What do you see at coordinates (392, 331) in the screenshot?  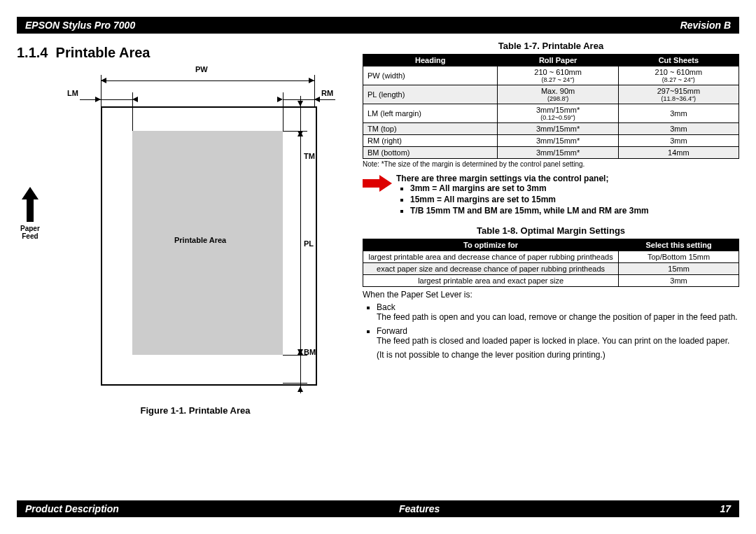 I see `lever-forward-label: Forward` at bounding box center [392, 331].